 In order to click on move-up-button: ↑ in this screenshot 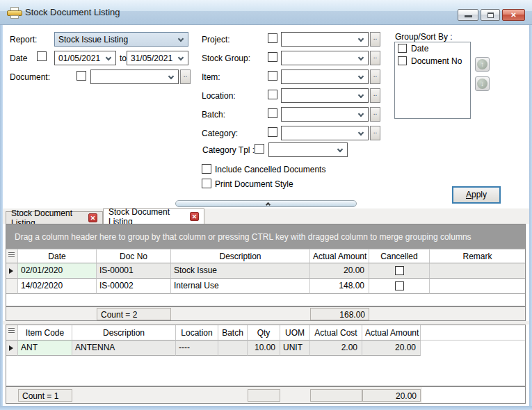, I will do `click(483, 64)`.